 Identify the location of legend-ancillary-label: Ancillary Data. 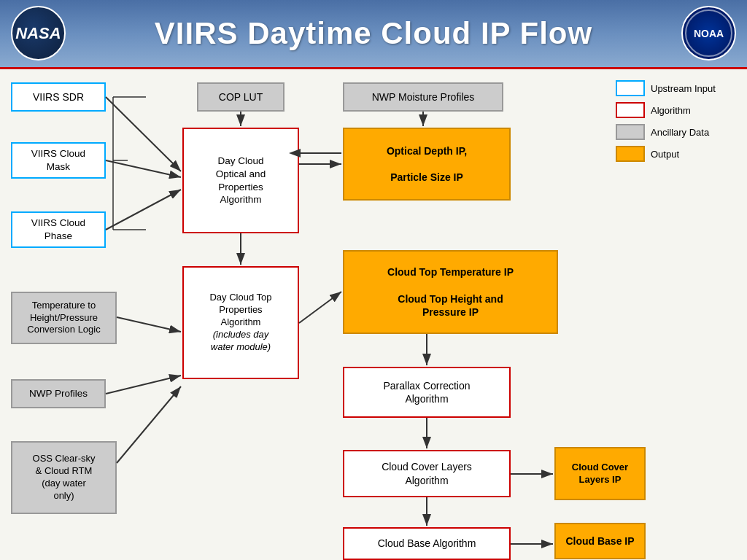
(680, 133).